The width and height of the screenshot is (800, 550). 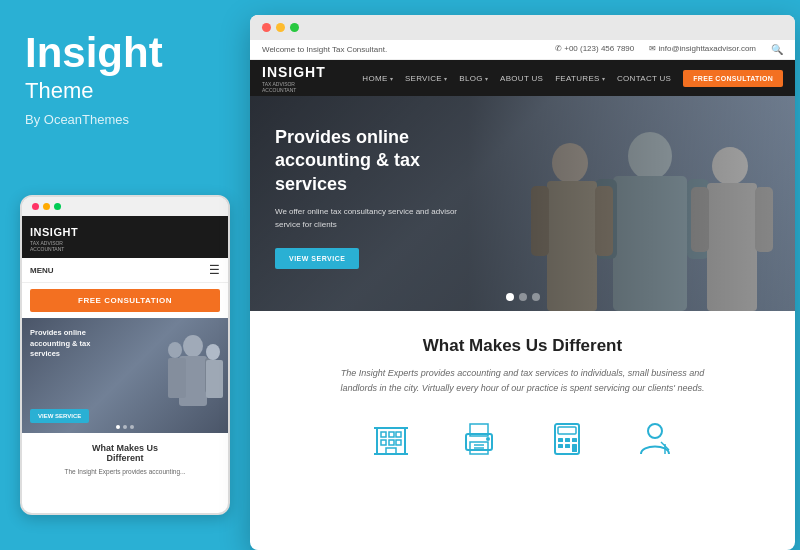 I want to click on topbar-welcome: Welcome to Insight Tax Consultant., so click(x=324, y=50).